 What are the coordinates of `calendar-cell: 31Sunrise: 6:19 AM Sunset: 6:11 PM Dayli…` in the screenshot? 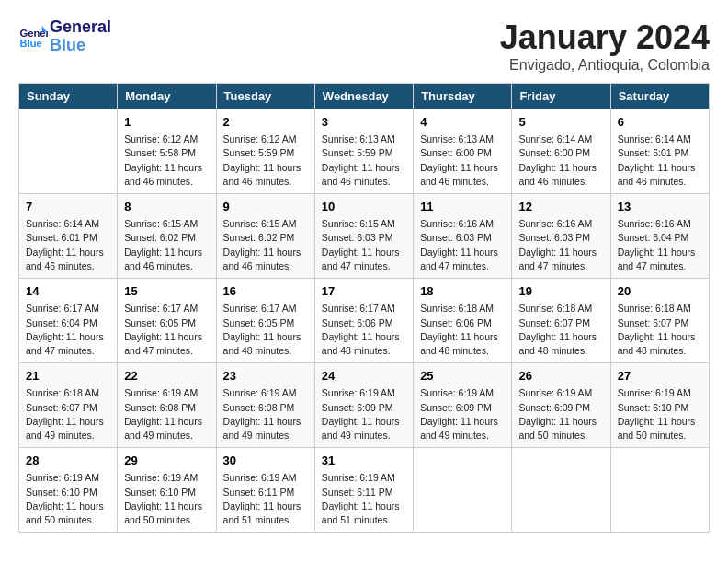 It's located at (364, 490).